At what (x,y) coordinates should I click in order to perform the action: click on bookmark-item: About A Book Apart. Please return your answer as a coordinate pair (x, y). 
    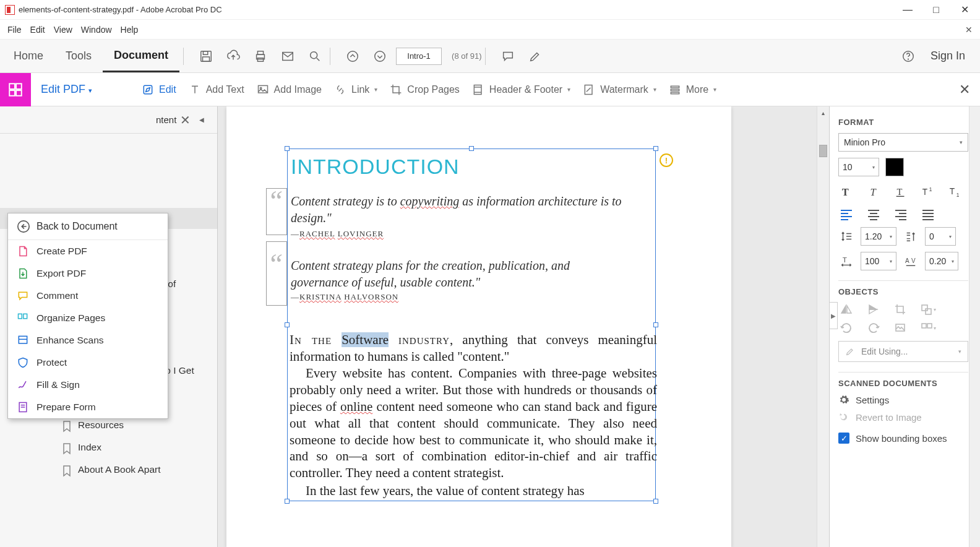
    Looking at the image, I should click on (109, 470).